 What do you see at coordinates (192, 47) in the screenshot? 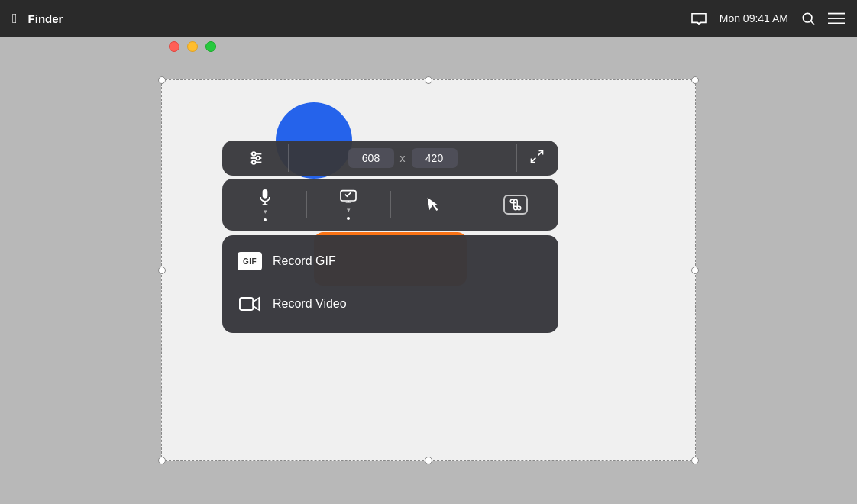
I see `traffic-lights` at bounding box center [192, 47].